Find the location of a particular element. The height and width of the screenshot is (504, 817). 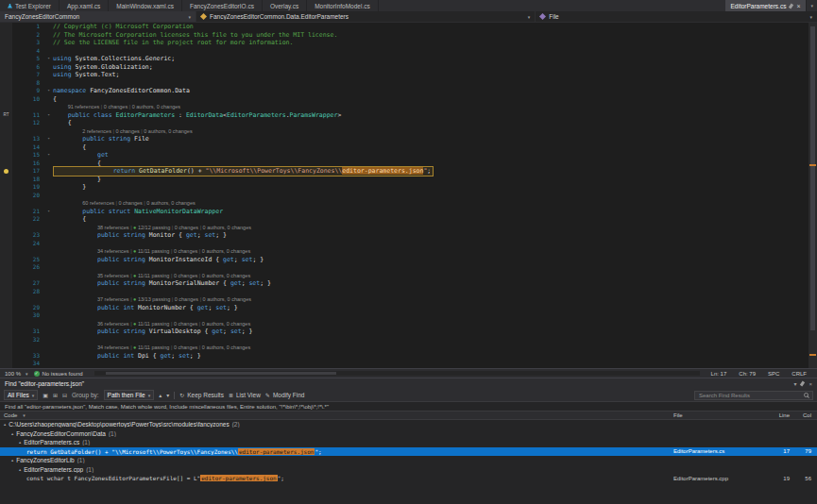

code-line-23: 23 public string Monitor { get; set; } is located at coordinates (404, 236).